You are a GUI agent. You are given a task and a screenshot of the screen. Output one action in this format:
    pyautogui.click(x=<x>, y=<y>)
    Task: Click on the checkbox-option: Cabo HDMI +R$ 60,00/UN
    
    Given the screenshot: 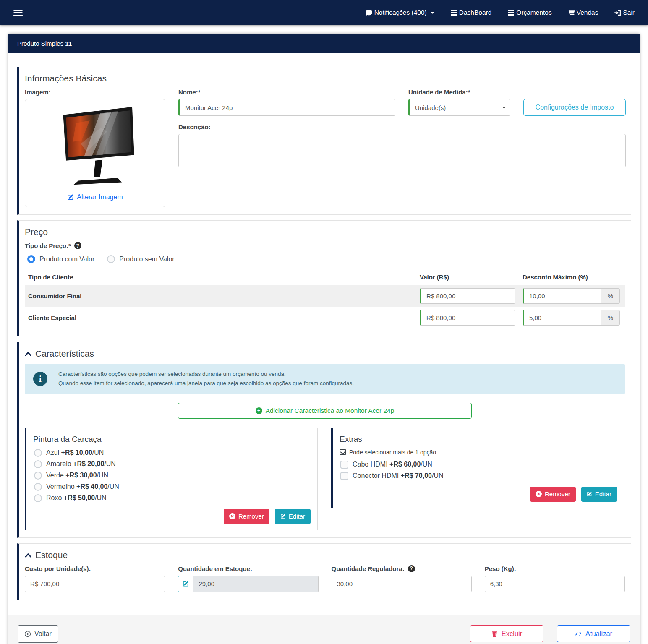 What is the action you would take?
    pyautogui.click(x=478, y=465)
    